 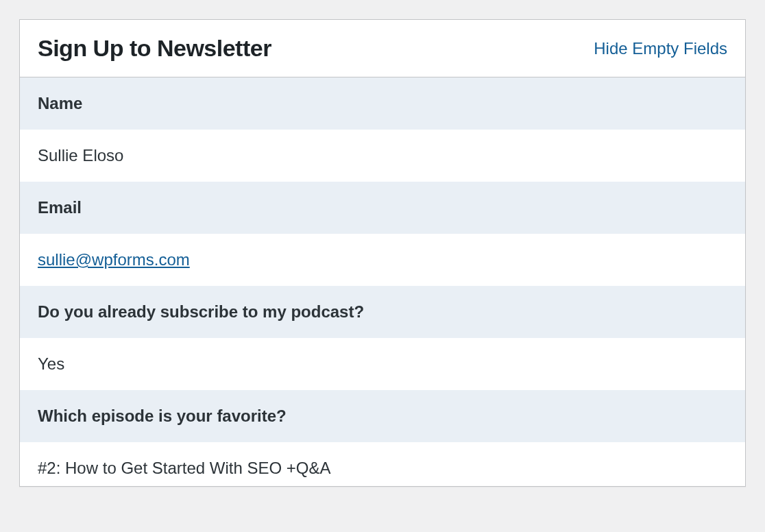 What do you see at coordinates (661, 49) in the screenshot?
I see `hide-empty-fields-link: Hide Empty Fields` at bounding box center [661, 49].